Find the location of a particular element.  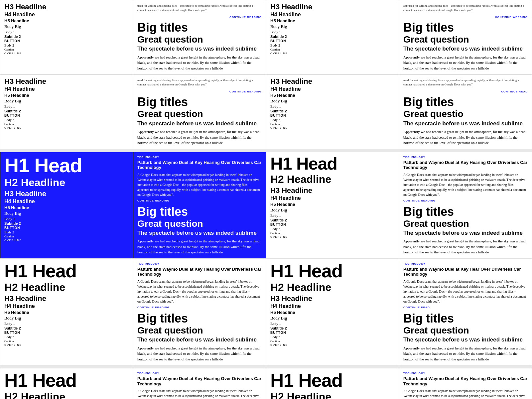

spectacle-white-1: The spectacle before us was indeed subli… is located at coordinates (466, 233).